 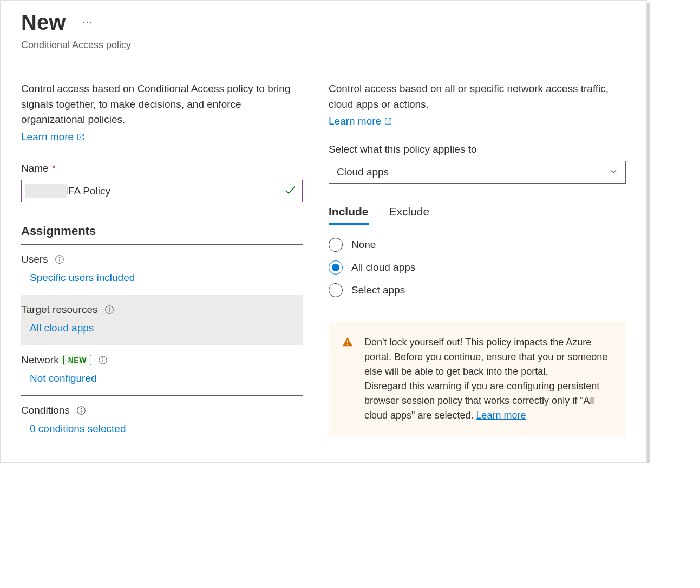 What do you see at coordinates (383, 267) in the screenshot?
I see `radio-label-all: All cloud apps` at bounding box center [383, 267].